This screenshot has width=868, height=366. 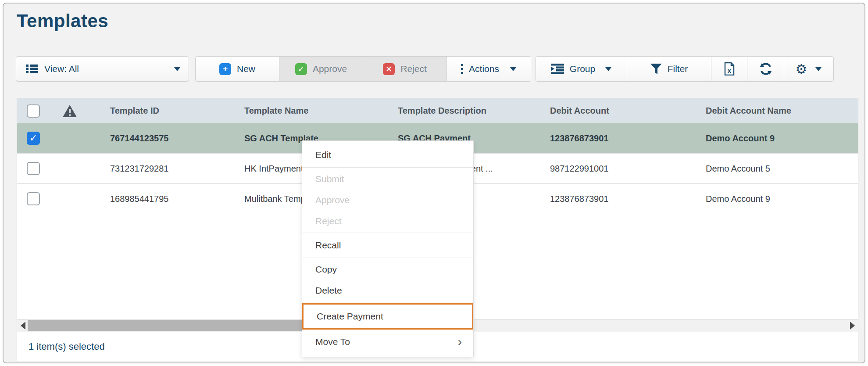 What do you see at coordinates (678, 69) in the screenshot?
I see `filter-button-label: Filter` at bounding box center [678, 69].